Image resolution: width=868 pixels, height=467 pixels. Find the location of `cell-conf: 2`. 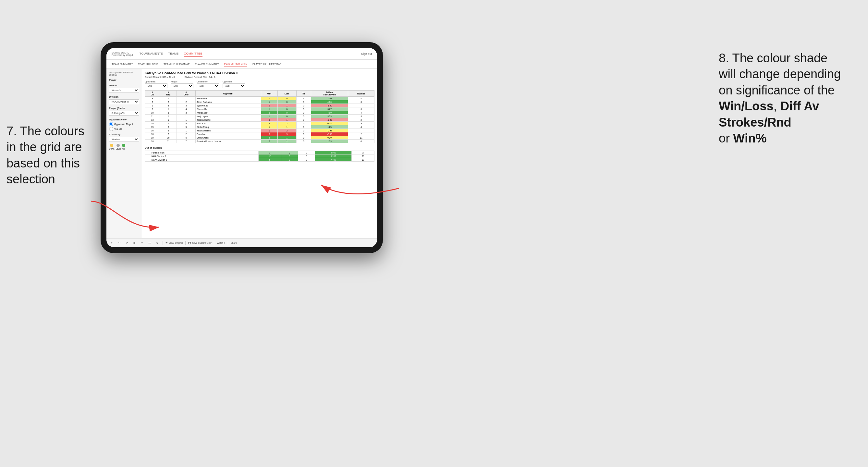

cell-conf: 2 is located at coordinates (186, 134).